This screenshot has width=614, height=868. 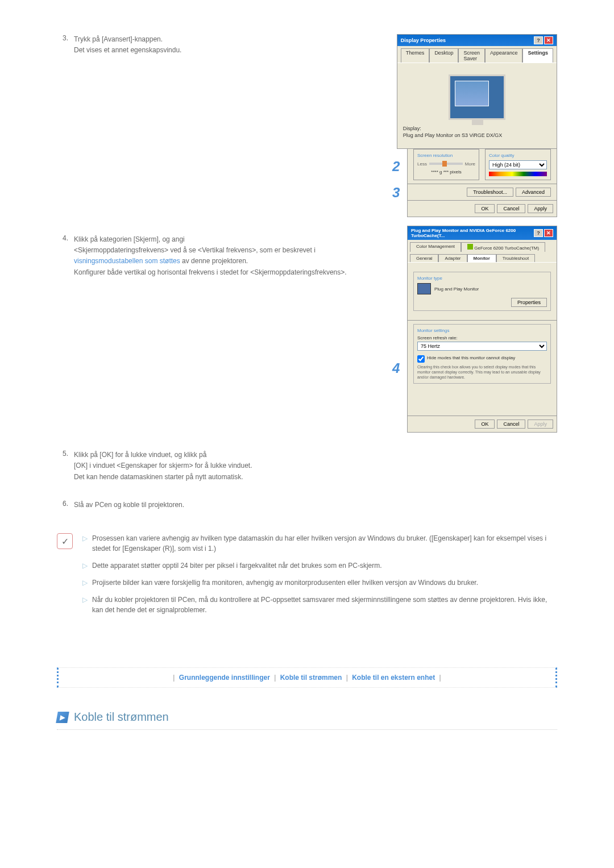 I want to click on badge-3: 3, so click(x=396, y=192).